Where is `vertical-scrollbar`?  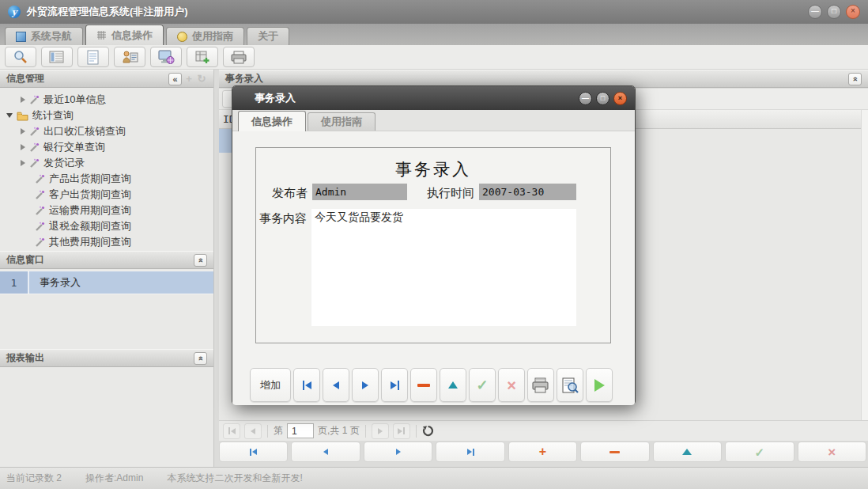 vertical-scrollbar is located at coordinates (865, 265).